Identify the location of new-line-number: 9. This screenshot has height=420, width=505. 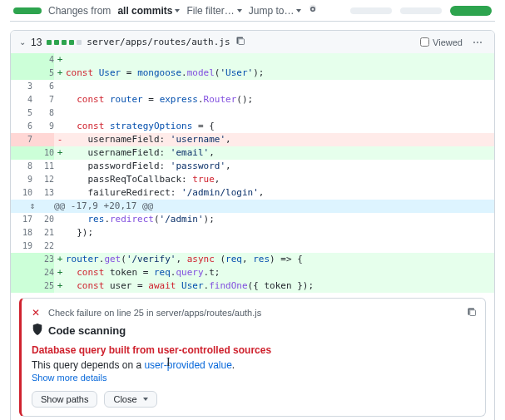
(43, 126).